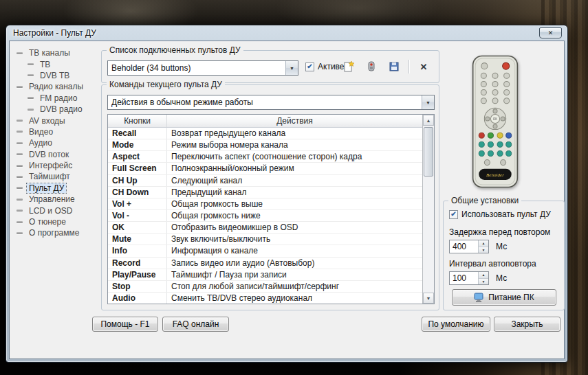 This screenshot has width=588, height=375. I want to click on repeat-delay-spinner: ▲ ▼, so click(469, 247).